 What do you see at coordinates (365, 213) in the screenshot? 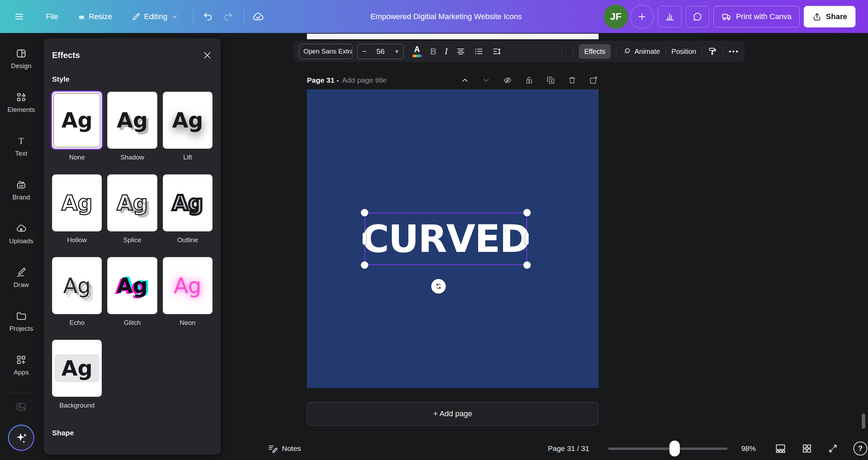
I see `resize-handle-top-left` at bounding box center [365, 213].